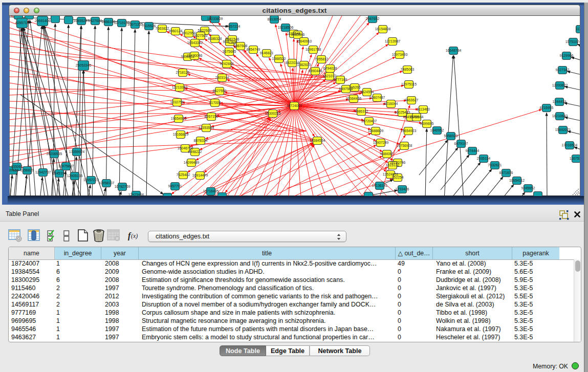  What do you see at coordinates (321, 59) in the screenshot?
I see `svg-text: 7955812` at bounding box center [321, 59].